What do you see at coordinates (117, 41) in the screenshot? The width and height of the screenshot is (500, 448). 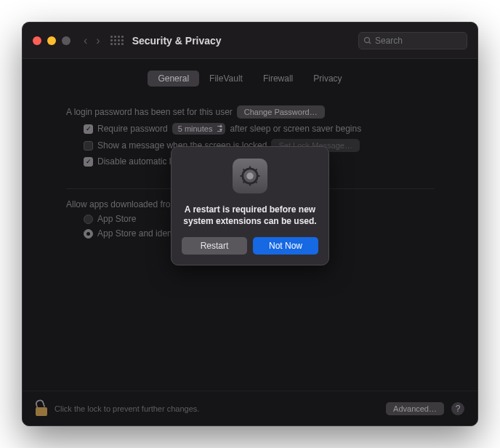 I see `show-all-prefs-button` at bounding box center [117, 41].